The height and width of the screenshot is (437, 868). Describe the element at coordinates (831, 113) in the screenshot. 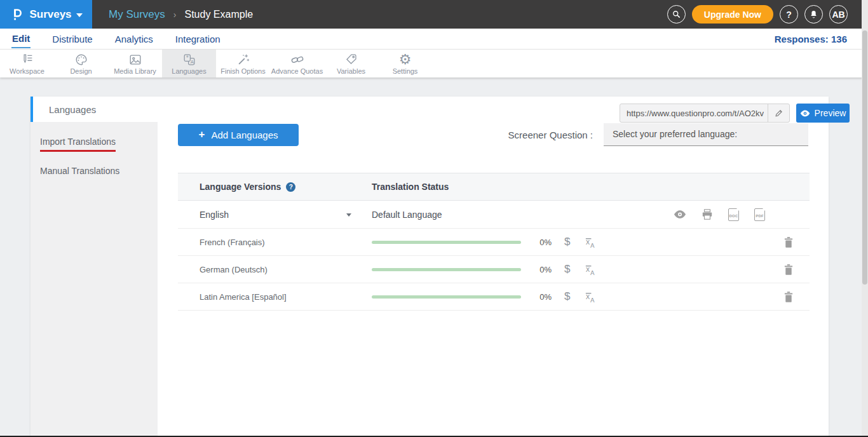

I see `preview-label: Preview` at that location.